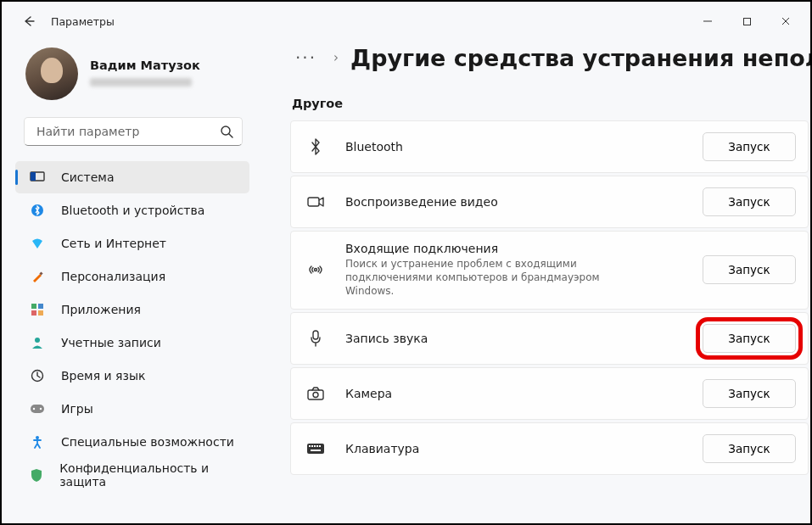 This screenshot has width=812, height=525. I want to click on sidebar-item-label: Учетные записи, so click(111, 343).